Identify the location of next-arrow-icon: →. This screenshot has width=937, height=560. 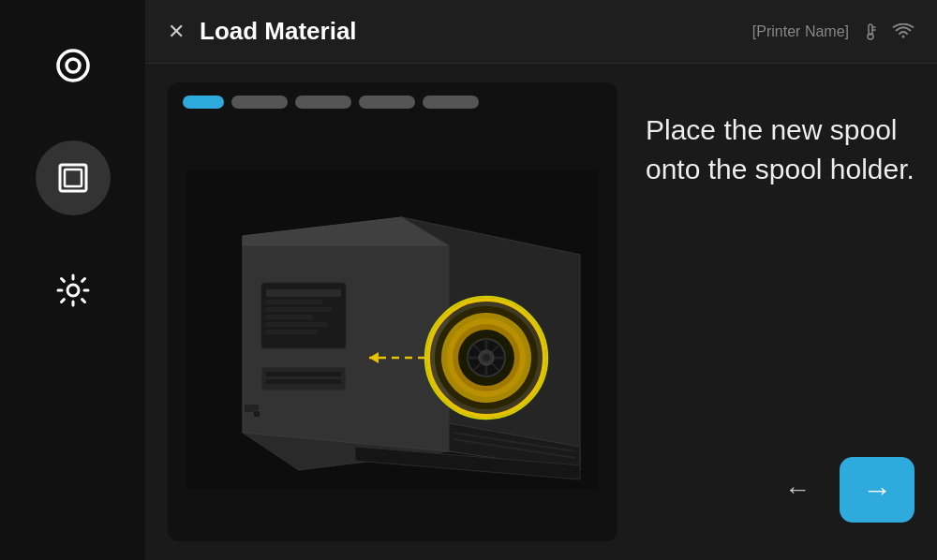
(877, 491).